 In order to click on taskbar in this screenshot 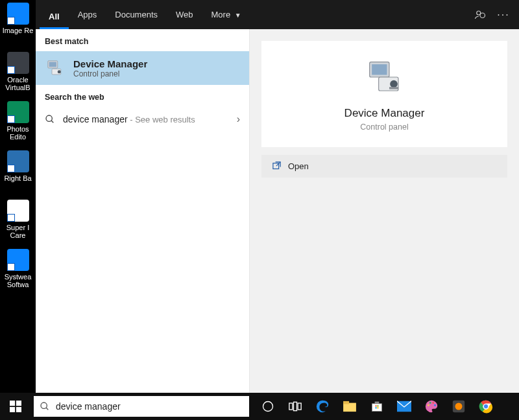, I will do `click(260, 406)`.